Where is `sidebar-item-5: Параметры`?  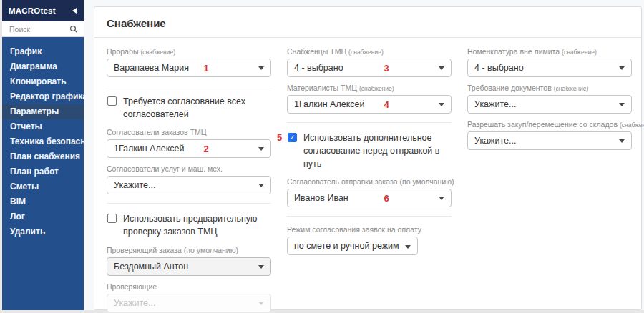
sidebar-item-5: Параметры is located at coordinates (43, 111).